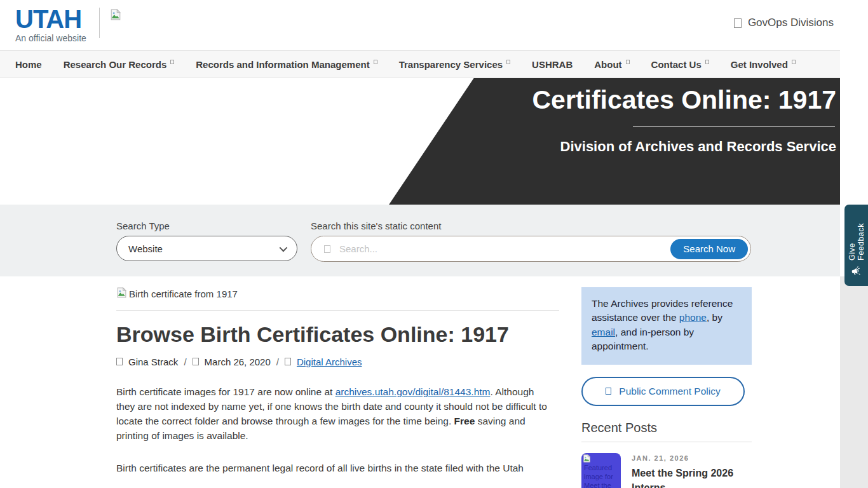 The height and width of the screenshot is (488, 868). I want to click on page-background-gutter, so click(854, 383).